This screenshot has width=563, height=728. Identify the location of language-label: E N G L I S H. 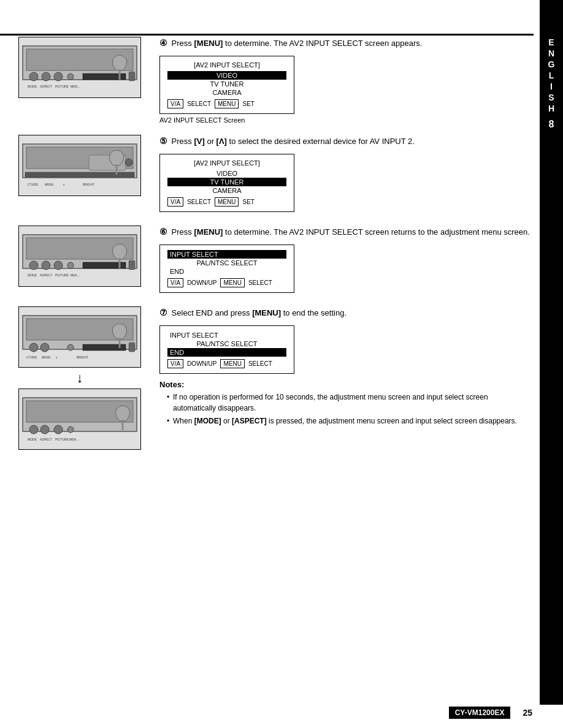
(552, 75).